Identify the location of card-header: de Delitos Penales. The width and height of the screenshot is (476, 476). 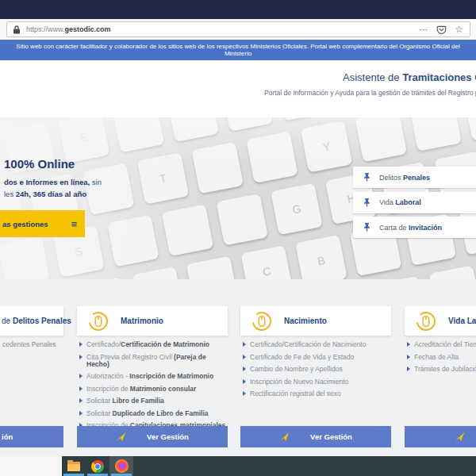
(32, 321).